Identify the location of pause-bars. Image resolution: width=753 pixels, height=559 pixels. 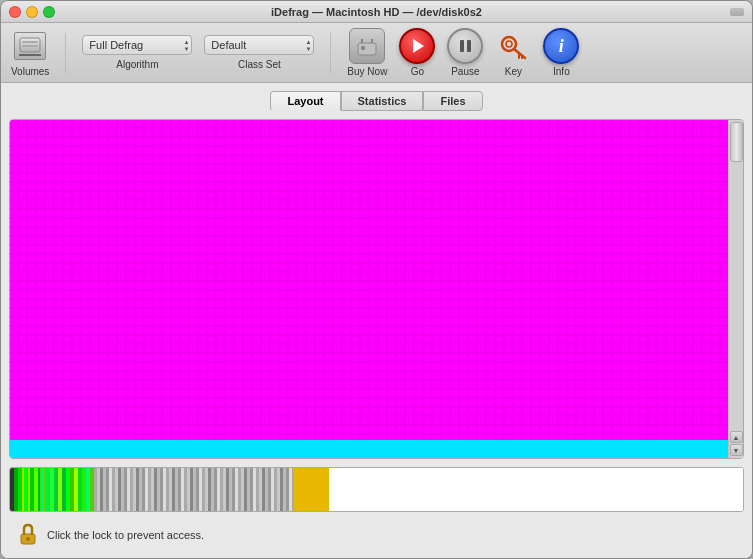
(466, 46).